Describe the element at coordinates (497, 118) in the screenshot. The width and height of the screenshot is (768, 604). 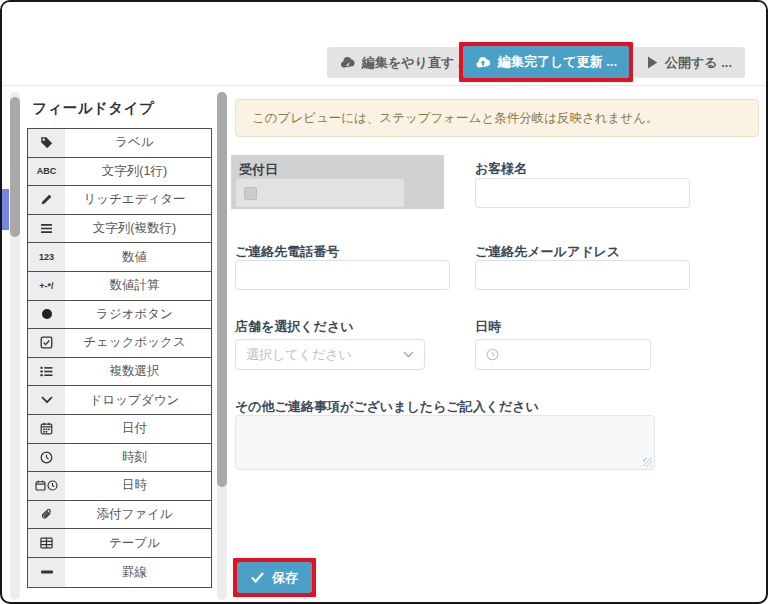
I see `preview-notice-banner: このプレビューには、ステップフォームと条件分岐は反映されません。` at that location.